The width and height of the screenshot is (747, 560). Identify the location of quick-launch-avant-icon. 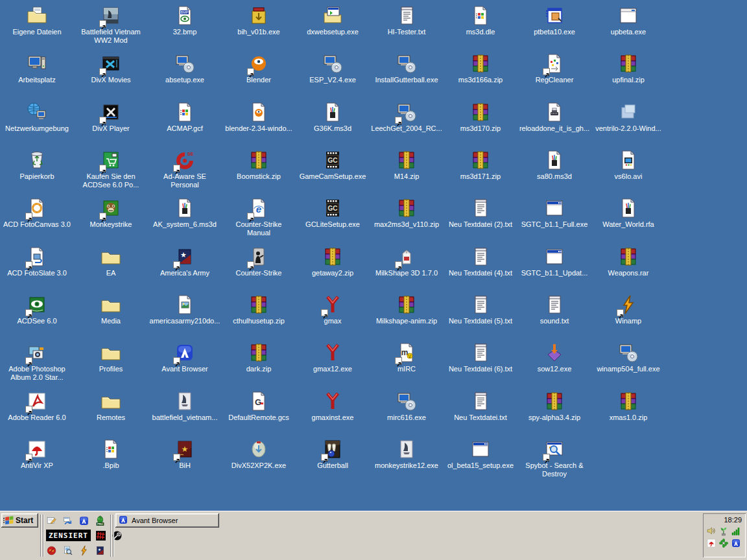
(84, 520).